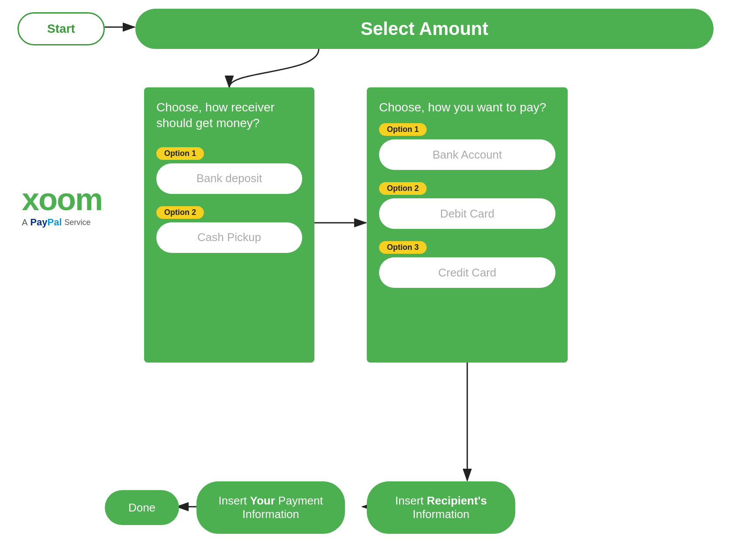  What do you see at coordinates (229, 230) in the screenshot?
I see `receiver-option-2: Option 2 Cash Pickup` at bounding box center [229, 230].